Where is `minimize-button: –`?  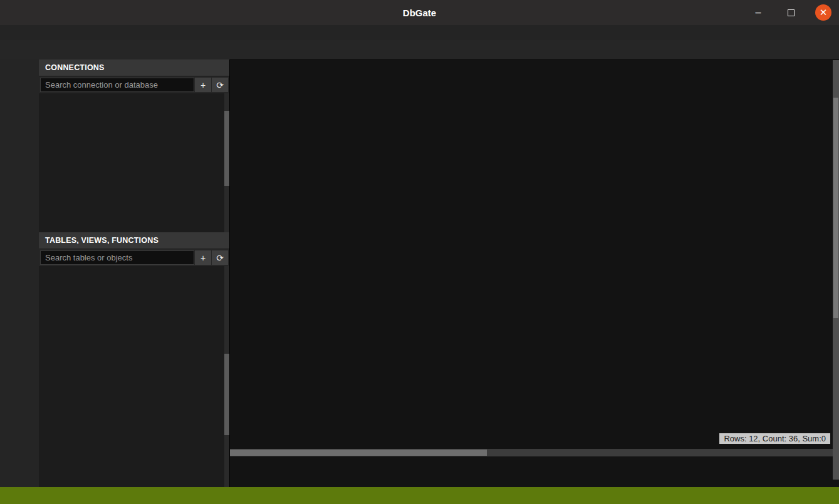
minimize-button: – is located at coordinates (758, 13).